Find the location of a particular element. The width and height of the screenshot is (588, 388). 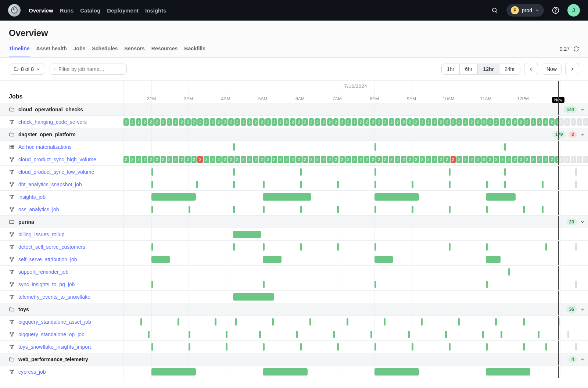

tab-backfills: Backfills is located at coordinates (195, 51).